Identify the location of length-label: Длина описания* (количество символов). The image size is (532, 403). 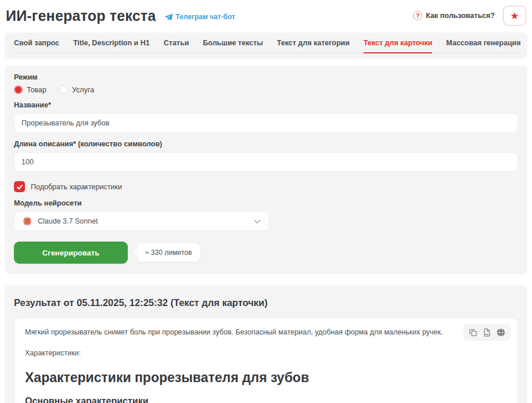
(266, 144).